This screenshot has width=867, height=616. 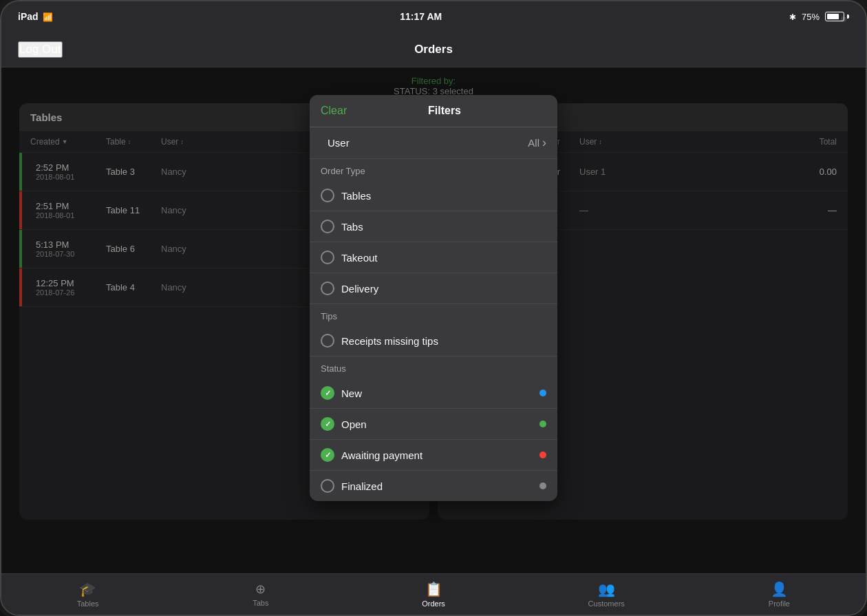 I want to click on status-bar: iPad 11:17 AM 75%, so click(x=434, y=17).